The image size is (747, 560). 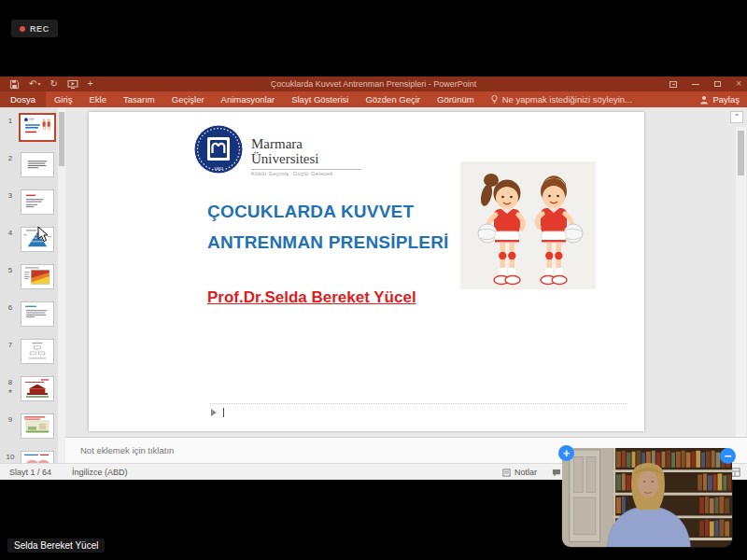 What do you see at coordinates (11, 457) in the screenshot?
I see `thumbnail-number: 10` at bounding box center [11, 457].